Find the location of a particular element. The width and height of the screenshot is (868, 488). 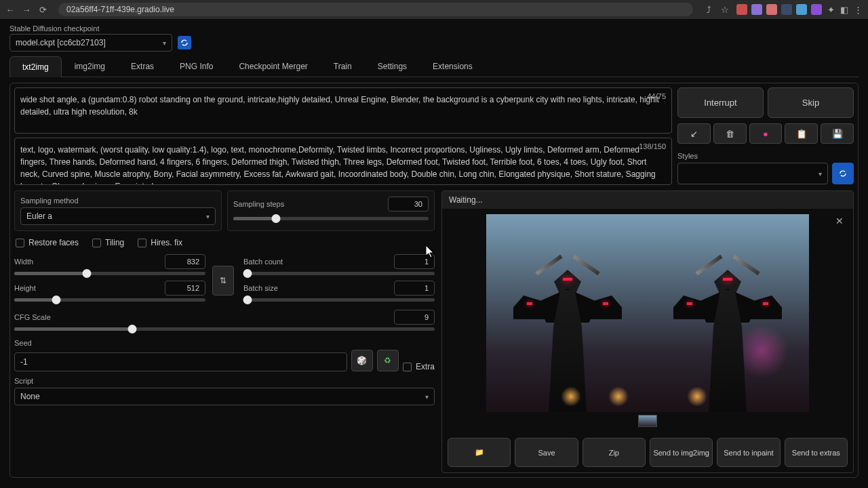

extra-seed-checkbox: Extra is located at coordinates (419, 367).